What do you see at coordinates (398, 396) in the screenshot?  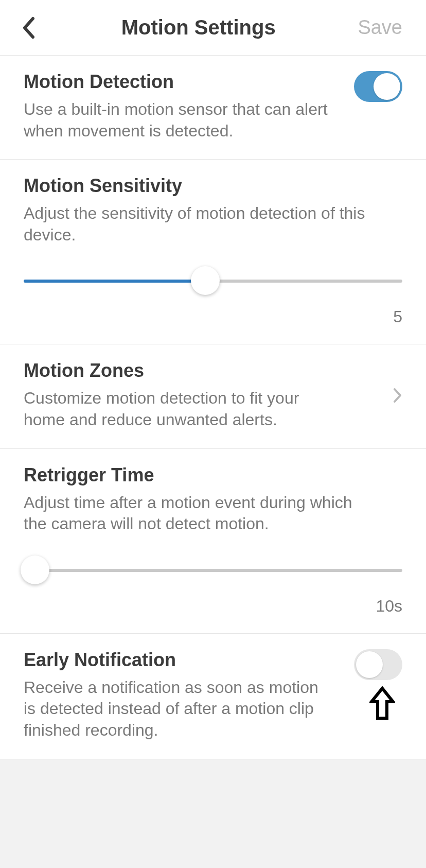 I see `chevron-right-icon` at bounding box center [398, 396].